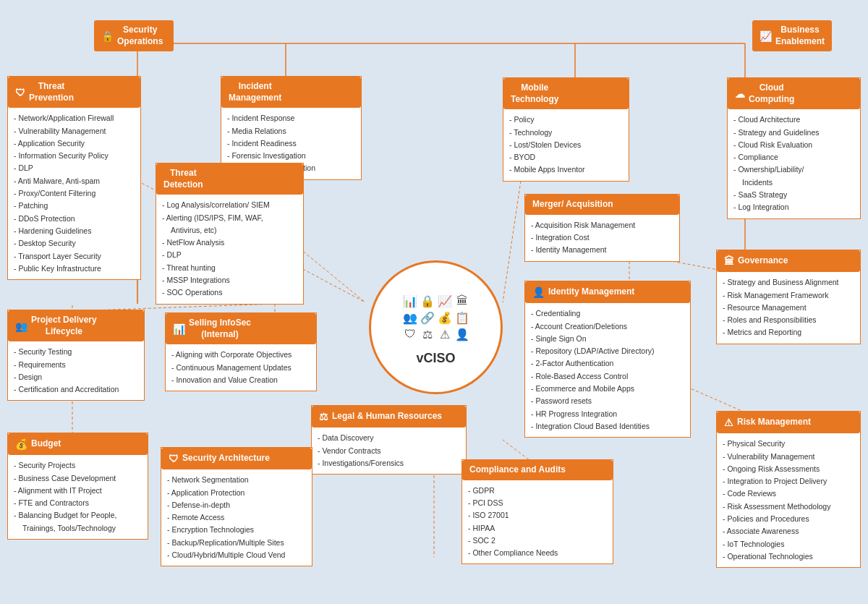  What do you see at coordinates (608, 414) in the screenshot?
I see `idm-item-9: HR Progress Integration` at bounding box center [608, 414].